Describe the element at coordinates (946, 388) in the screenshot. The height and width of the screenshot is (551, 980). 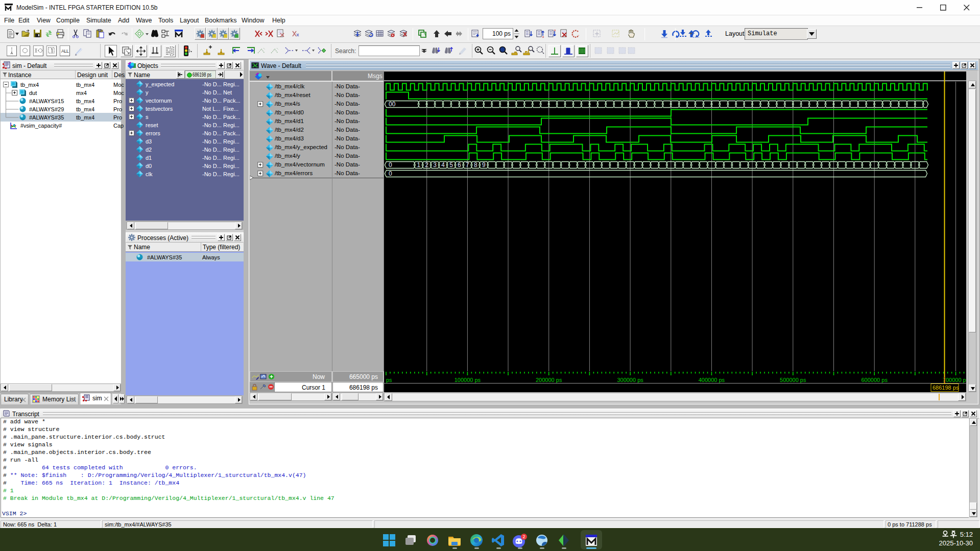
I see `svg-text: 686198 ps` at that location.